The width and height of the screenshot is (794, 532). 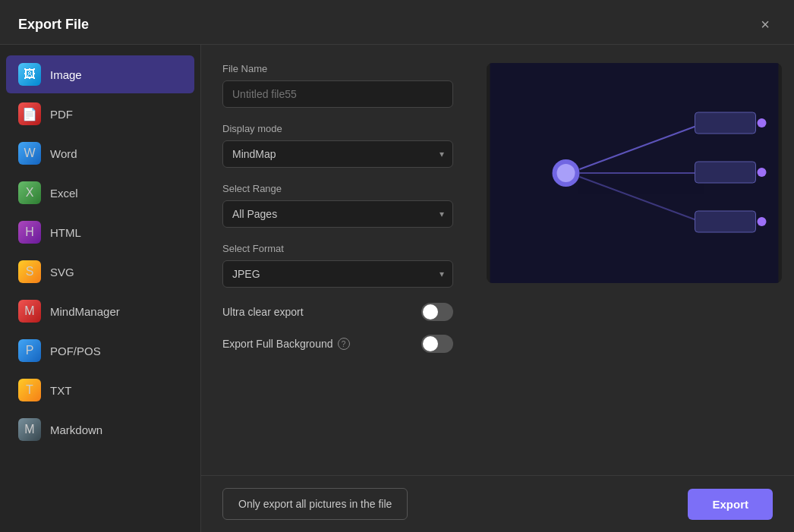 What do you see at coordinates (100, 430) in the screenshot?
I see `sidebar-item-markdown: MMarkdown` at bounding box center [100, 430].